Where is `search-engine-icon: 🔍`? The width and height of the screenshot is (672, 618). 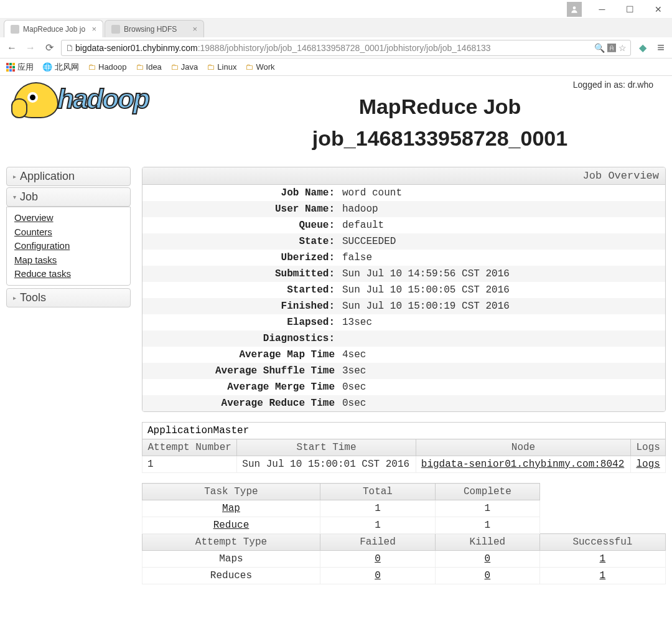 search-engine-icon: 🔍 is located at coordinates (600, 48).